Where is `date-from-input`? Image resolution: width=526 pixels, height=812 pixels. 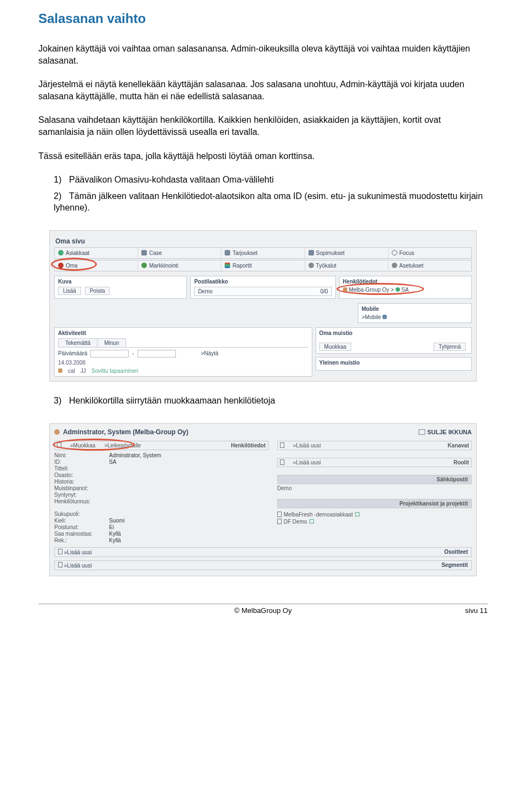 date-from-input is located at coordinates (110, 354).